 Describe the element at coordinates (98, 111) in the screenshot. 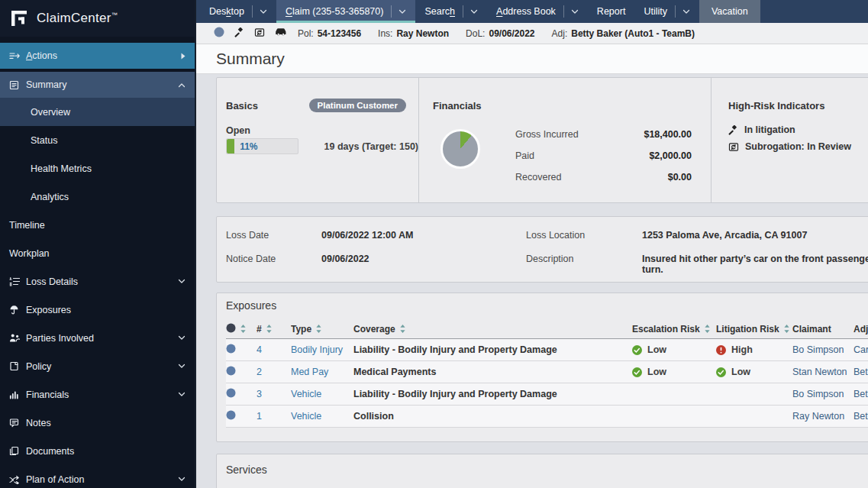

I see `sidebar-item-overview: Overview` at that location.